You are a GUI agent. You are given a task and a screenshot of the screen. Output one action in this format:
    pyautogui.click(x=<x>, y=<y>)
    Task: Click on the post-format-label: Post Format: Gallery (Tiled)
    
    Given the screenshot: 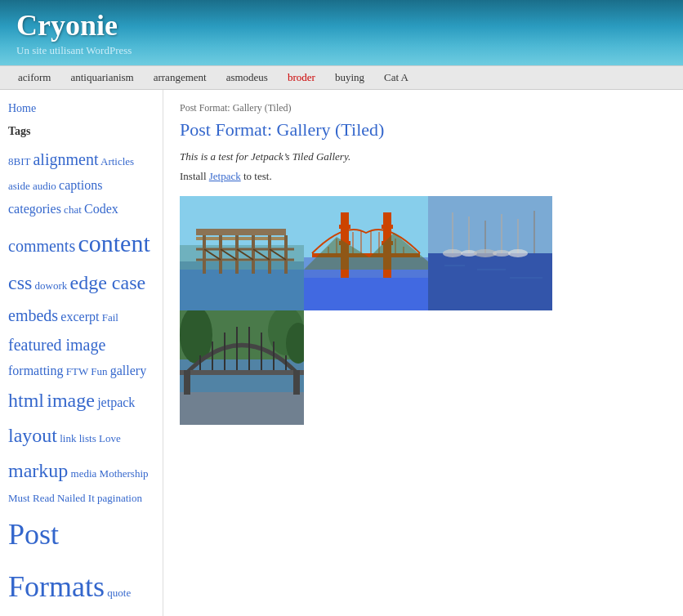 What is the action you would take?
    pyautogui.click(x=423, y=108)
    